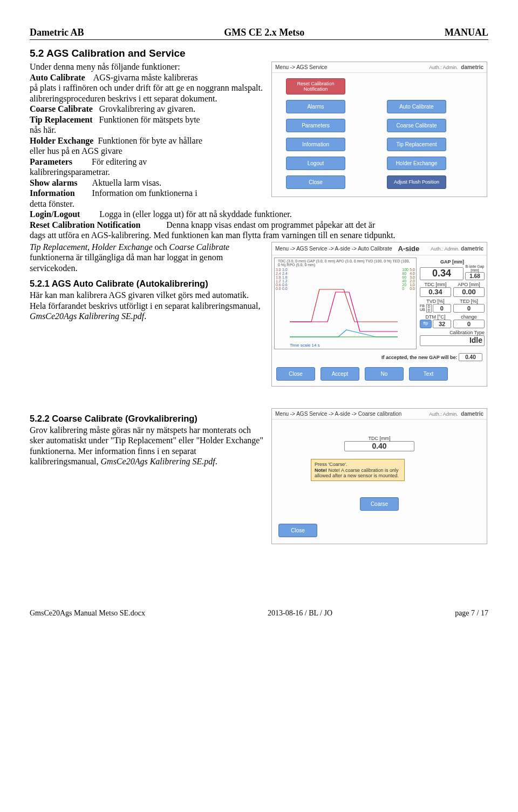  What do you see at coordinates (472, 414) in the screenshot?
I see `shot3-brand: dametric` at bounding box center [472, 414].